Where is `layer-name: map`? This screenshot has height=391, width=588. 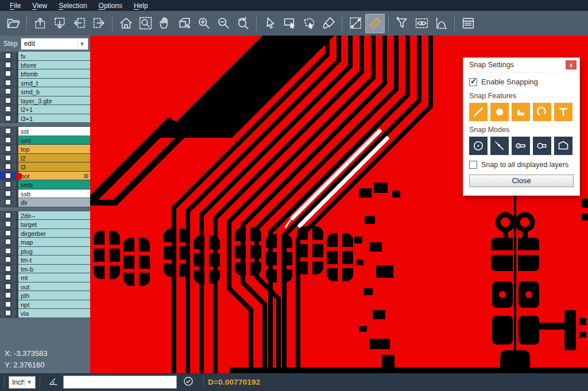
layer-name: map is located at coordinates (54, 242).